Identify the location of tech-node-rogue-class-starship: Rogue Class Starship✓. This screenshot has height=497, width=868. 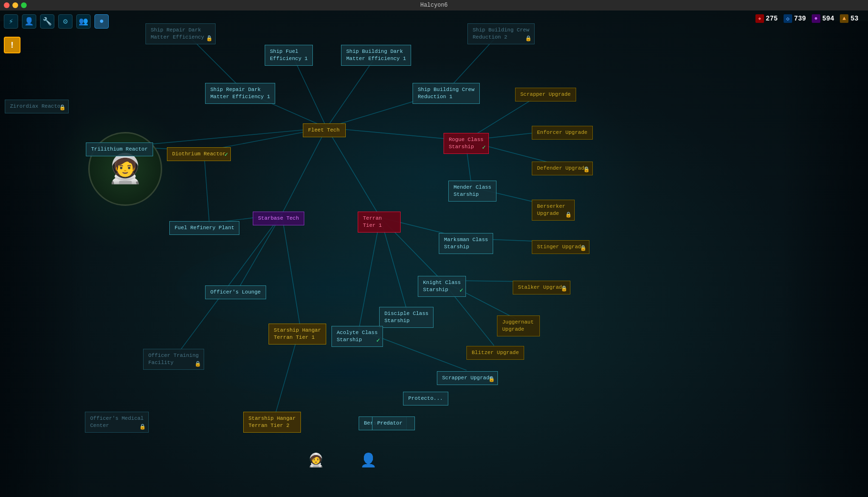
(466, 143).